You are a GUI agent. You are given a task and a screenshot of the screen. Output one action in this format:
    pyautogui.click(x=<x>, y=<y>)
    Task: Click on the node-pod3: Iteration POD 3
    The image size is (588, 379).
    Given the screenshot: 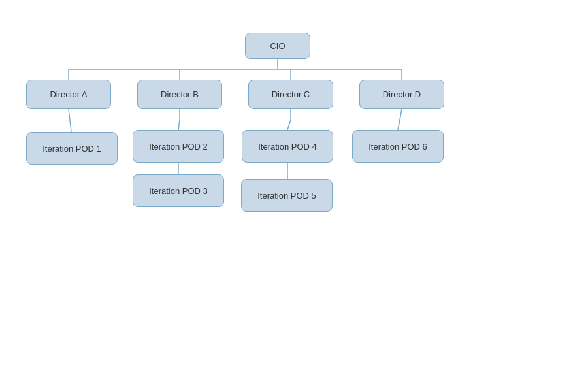 What is the action you would take?
    pyautogui.click(x=178, y=191)
    